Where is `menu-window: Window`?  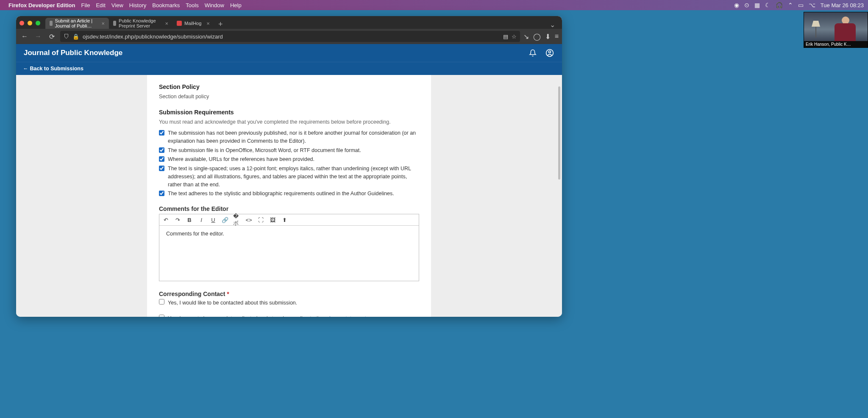
menu-window: Window is located at coordinates (214, 5).